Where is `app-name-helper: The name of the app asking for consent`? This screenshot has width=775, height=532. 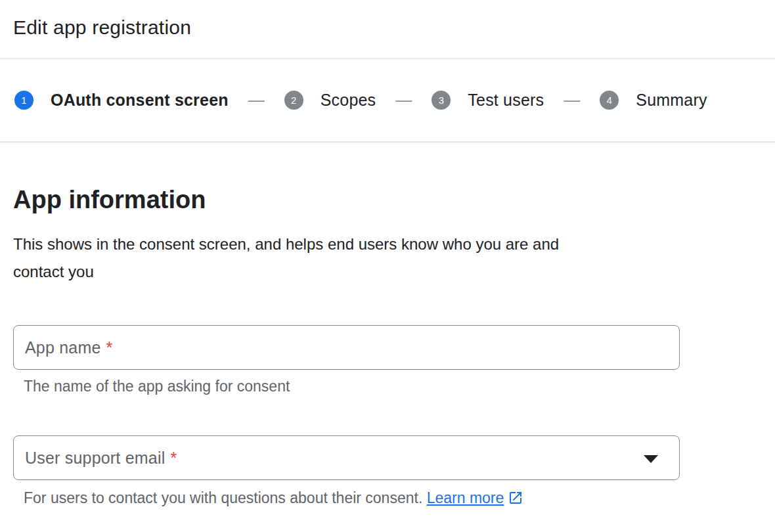
app-name-helper: The name of the app asking for consent is located at coordinates (393, 386).